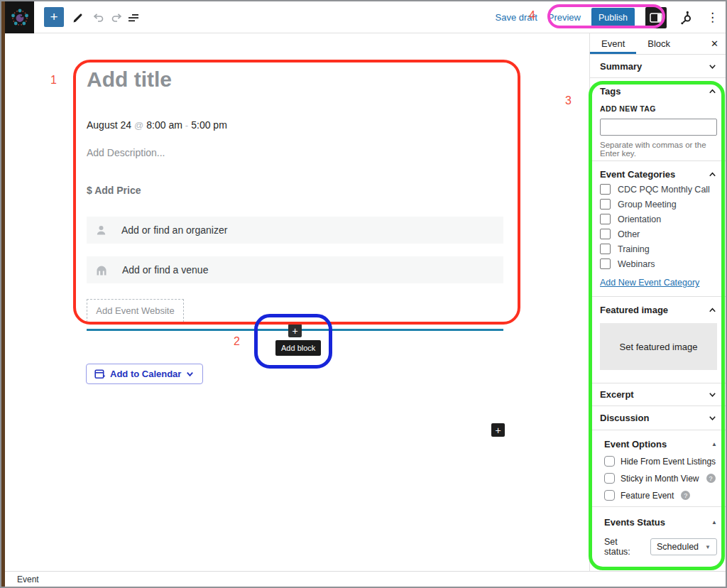 The width and height of the screenshot is (727, 588). I want to click on featured-image-title: Featured image, so click(634, 310).